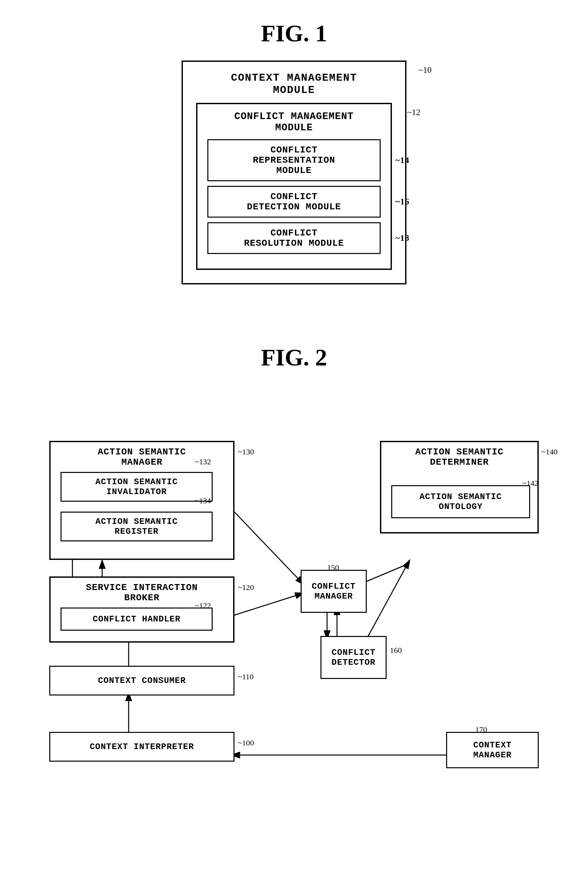  I want to click on cc-label: CONTEXT CONSUMER, so click(142, 681).